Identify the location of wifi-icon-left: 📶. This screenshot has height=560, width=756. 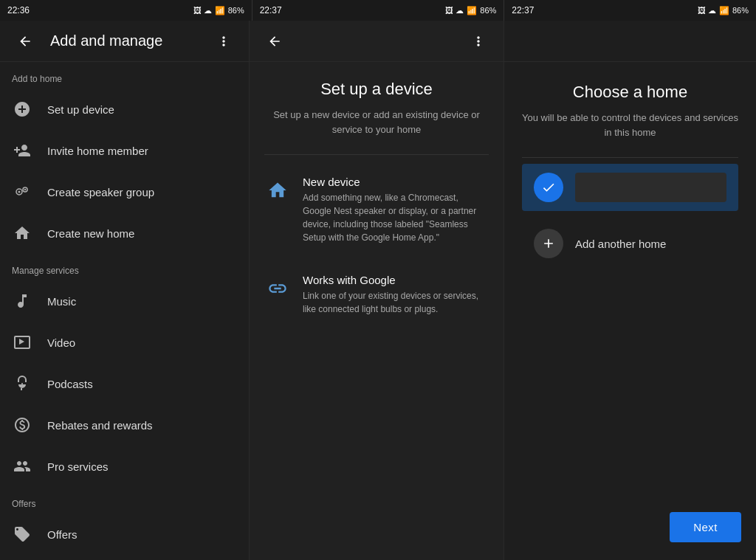
(220, 10).